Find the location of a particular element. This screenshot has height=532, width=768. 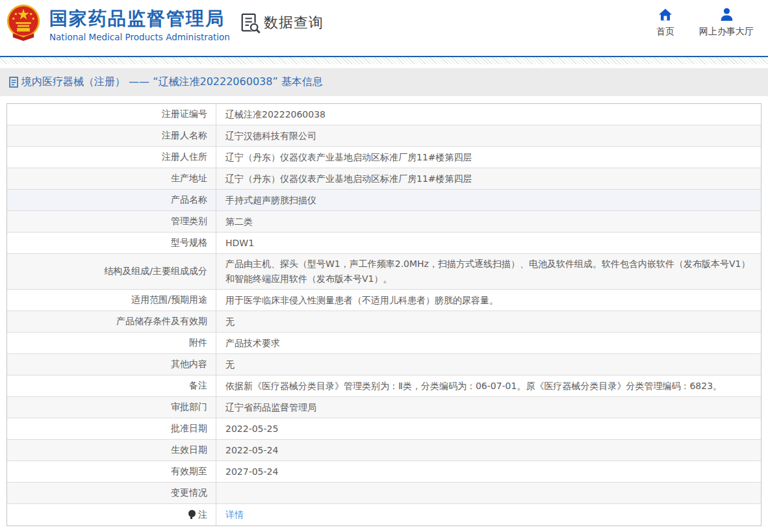

note-pin-icon is located at coordinates (192, 514).